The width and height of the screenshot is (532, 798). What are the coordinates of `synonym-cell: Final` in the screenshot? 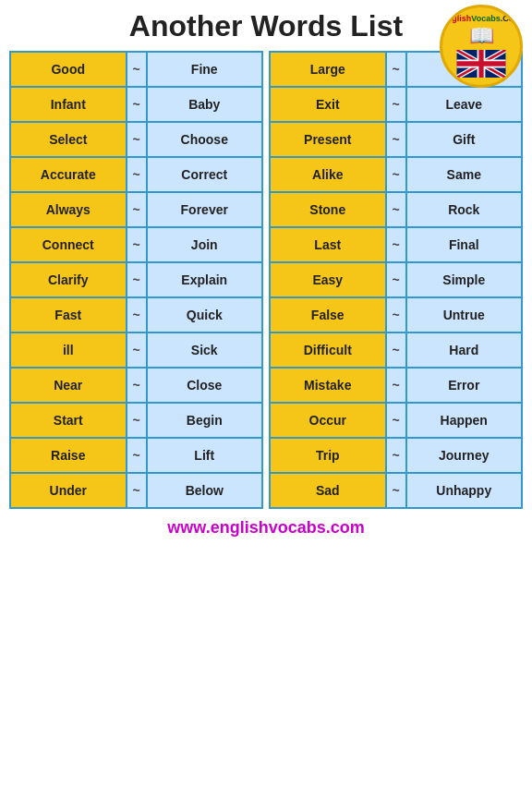 It's located at (465, 245).